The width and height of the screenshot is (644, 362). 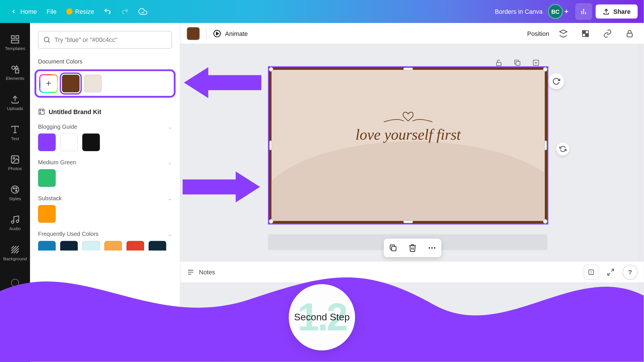 I want to click on add-member-button, so click(x=566, y=11).